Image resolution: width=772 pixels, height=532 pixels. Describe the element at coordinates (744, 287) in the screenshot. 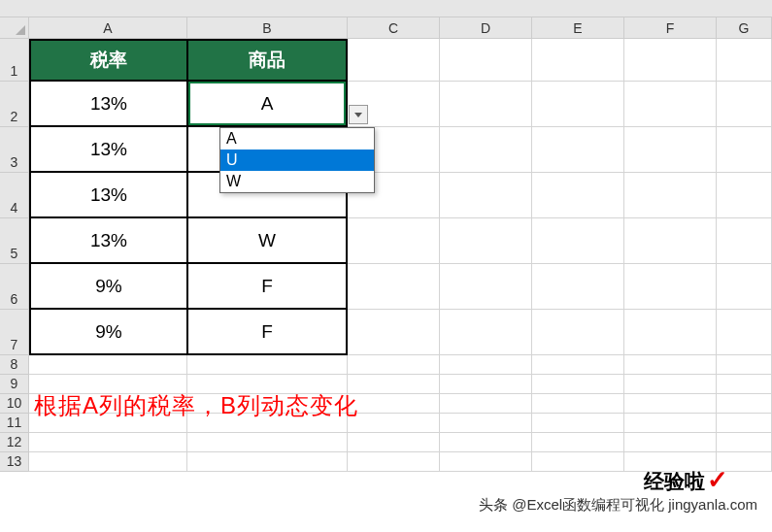

I see `cell-G6` at that location.